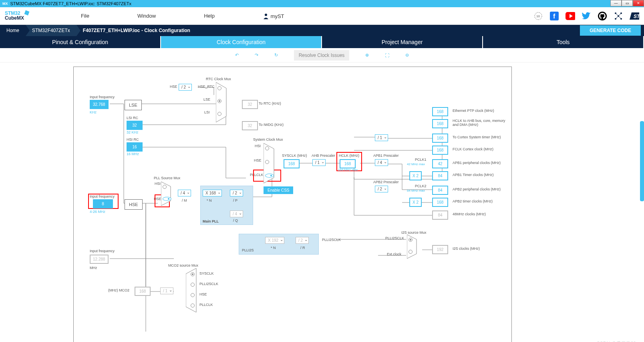 The width and height of the screenshot is (644, 342). I want to click on apb2-peri-label: APB2 peripheral clocks (MHz), so click(477, 189).